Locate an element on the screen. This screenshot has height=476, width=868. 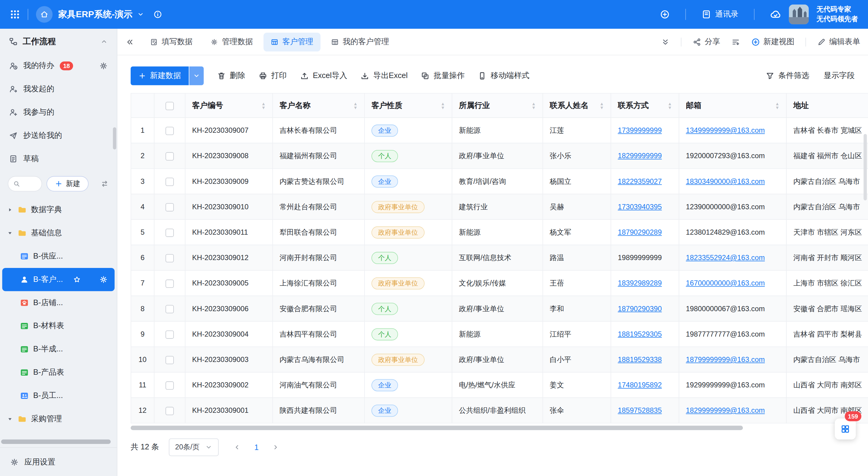
phone-link: 18597528835 is located at coordinates (640, 410).